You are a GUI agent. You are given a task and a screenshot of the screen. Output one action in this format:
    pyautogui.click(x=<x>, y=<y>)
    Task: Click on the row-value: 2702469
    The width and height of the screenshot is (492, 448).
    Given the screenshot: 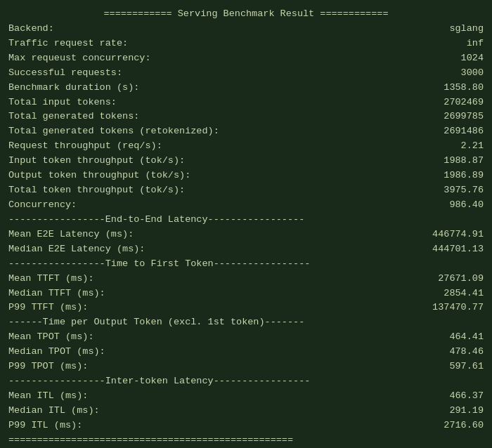 What is the action you would take?
    pyautogui.click(x=457, y=103)
    